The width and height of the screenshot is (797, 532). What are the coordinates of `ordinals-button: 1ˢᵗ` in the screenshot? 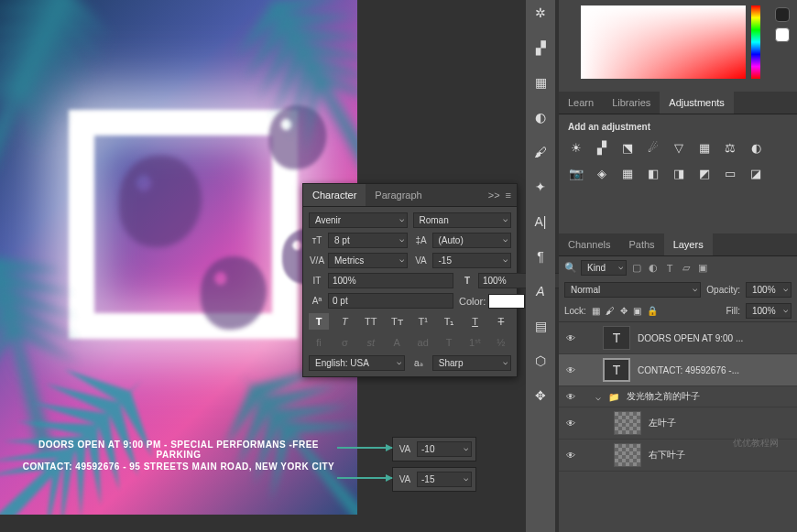 It's located at (475, 342).